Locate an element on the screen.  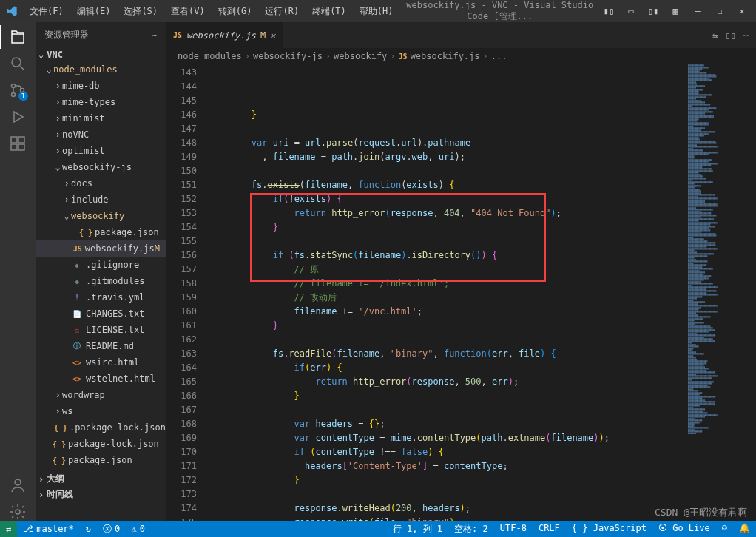
file-item: ⓘREADME.md is located at coordinates (101, 346).